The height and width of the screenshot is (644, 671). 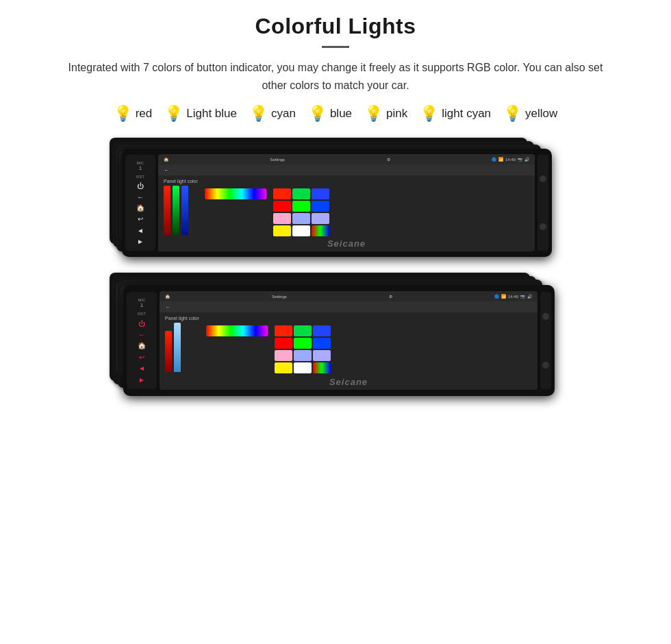 I want to click on color-label-pink: 💡 pink, so click(x=386, y=114).